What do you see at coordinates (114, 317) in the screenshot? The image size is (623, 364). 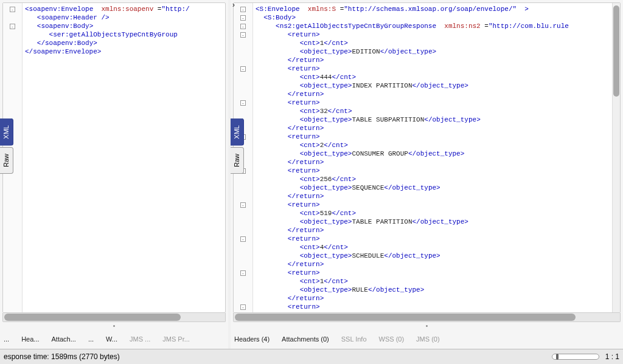 I see `left-hscrollbar` at bounding box center [114, 317].